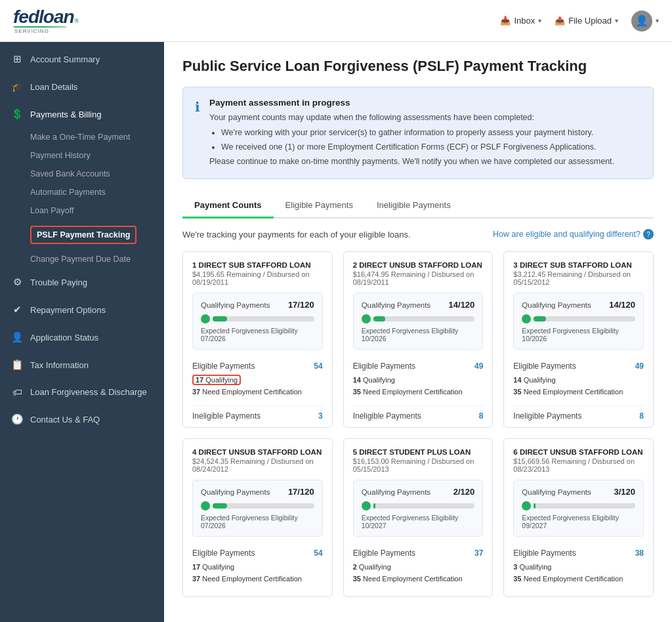  What do you see at coordinates (64, 337) in the screenshot?
I see `sidebar-label-application-status: Application Status` at bounding box center [64, 337].